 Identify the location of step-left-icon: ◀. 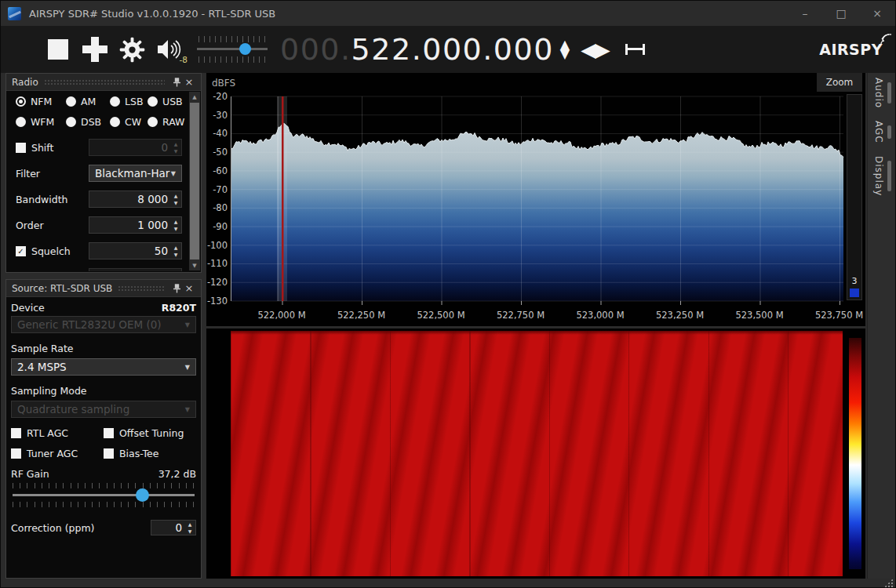
(588, 50).